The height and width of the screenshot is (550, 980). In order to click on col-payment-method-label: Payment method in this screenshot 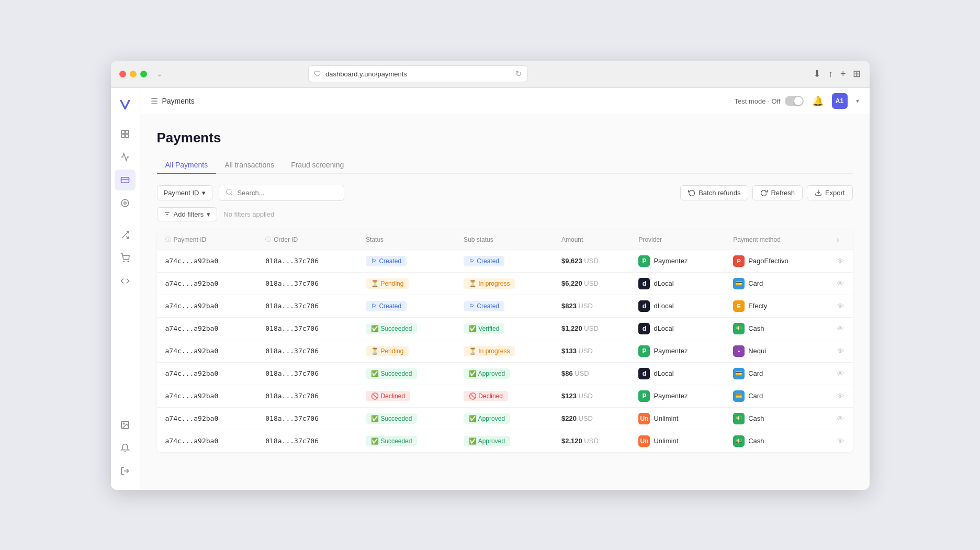, I will do `click(757, 240)`.